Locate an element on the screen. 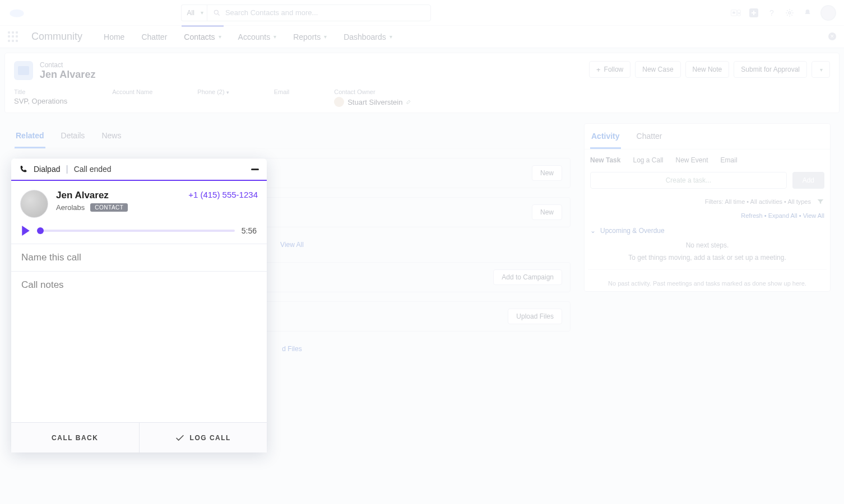 The height and width of the screenshot is (504, 844). search-scope-button: All is located at coordinates (194, 13).